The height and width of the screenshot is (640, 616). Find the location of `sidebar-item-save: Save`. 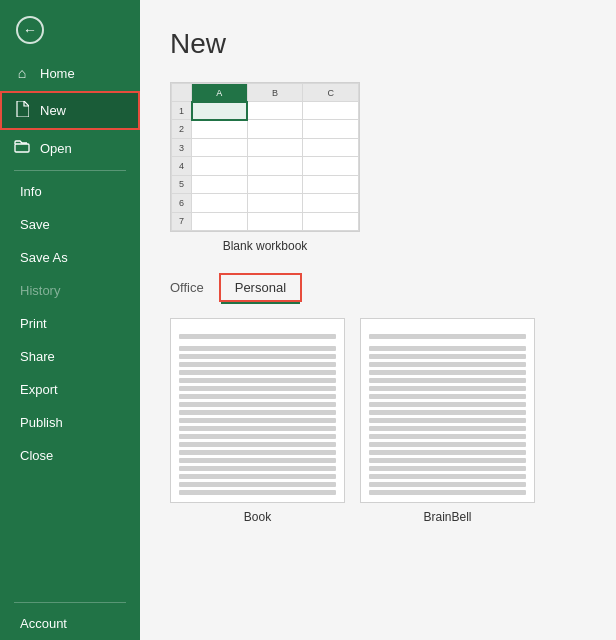

sidebar-item-save: Save is located at coordinates (70, 224).